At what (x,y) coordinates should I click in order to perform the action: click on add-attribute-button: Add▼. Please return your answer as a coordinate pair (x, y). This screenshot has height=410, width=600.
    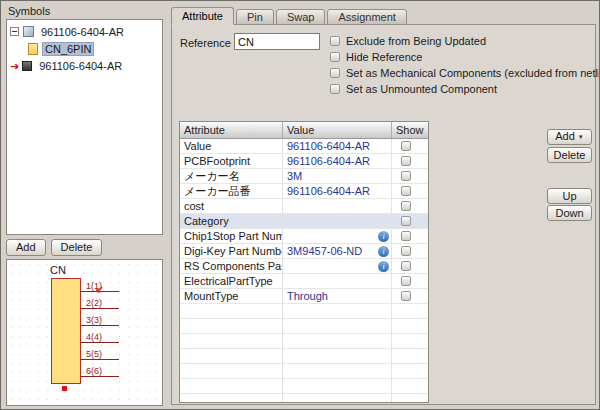
    Looking at the image, I should click on (570, 137).